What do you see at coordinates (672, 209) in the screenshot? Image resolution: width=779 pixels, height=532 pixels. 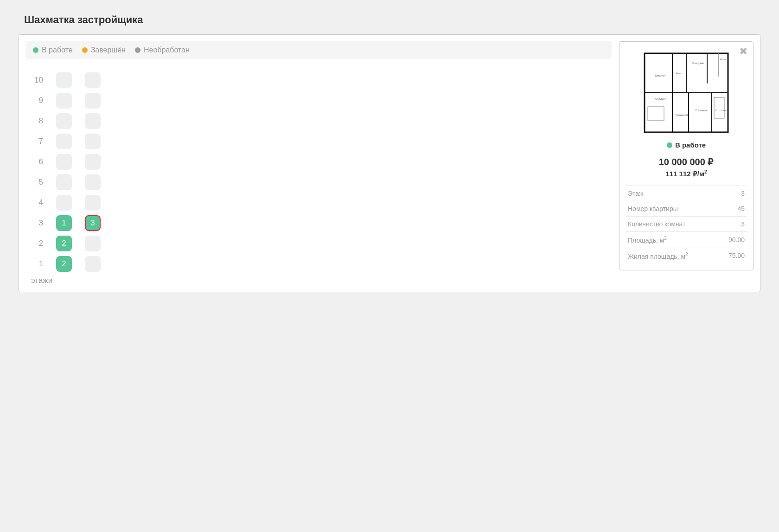 I see `detail-row-label: Номер квартиры` at bounding box center [672, 209].